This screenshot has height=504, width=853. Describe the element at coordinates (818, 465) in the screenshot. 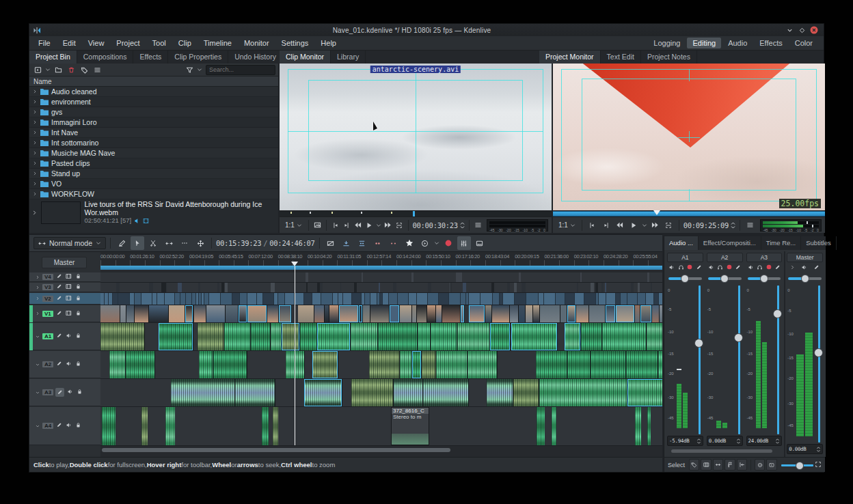

I see `zoom-fit-button` at that location.